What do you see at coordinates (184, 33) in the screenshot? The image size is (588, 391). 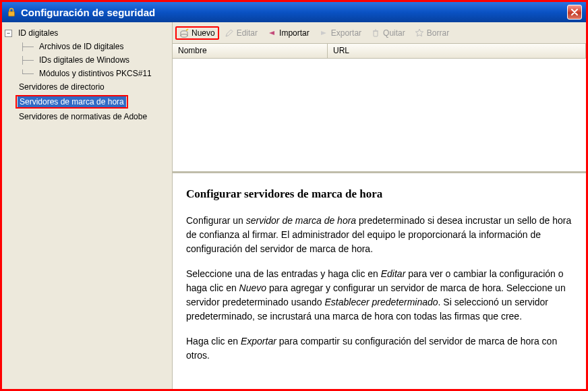 I see `new-icon` at bounding box center [184, 33].